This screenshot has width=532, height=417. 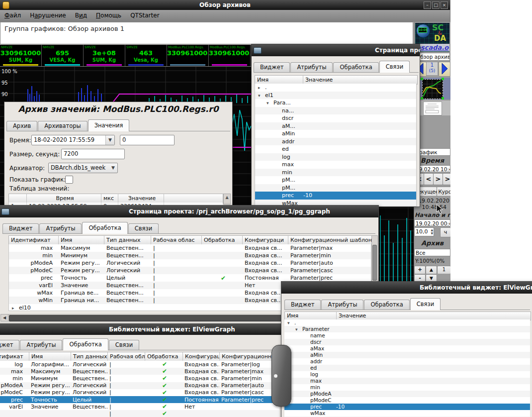 What do you see at coordinates (444, 5) in the screenshot?
I see `window-control-button: ×` at bounding box center [444, 5].